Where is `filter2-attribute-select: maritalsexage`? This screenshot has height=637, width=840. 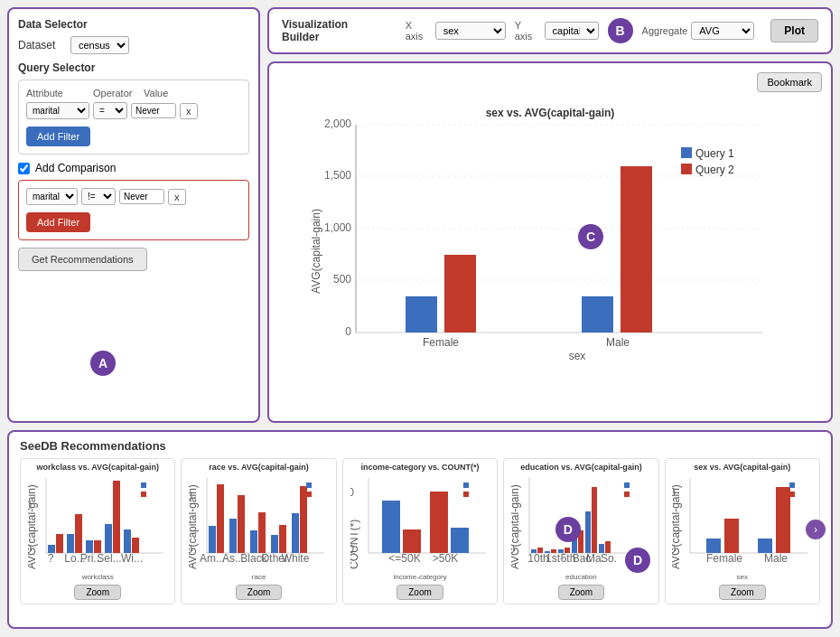 filter2-attribute-select: maritalsexage is located at coordinates (52, 197).